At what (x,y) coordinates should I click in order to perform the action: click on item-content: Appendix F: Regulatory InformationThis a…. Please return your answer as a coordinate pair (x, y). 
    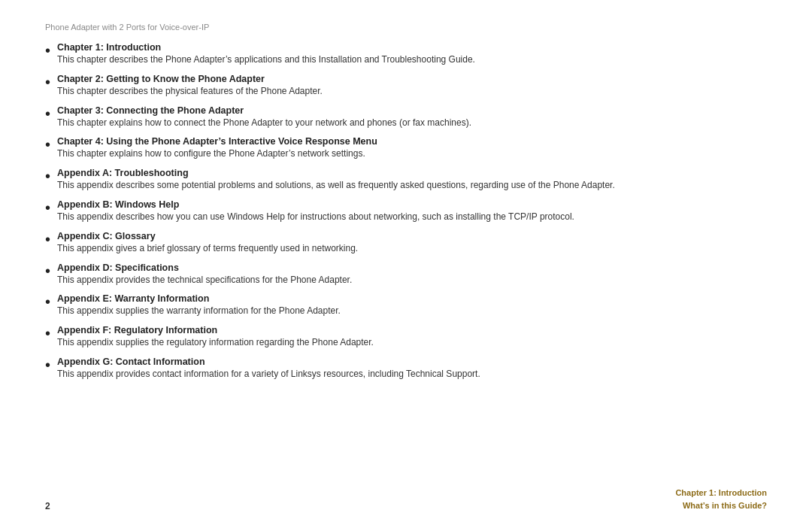
    Looking at the image, I should click on (412, 337).